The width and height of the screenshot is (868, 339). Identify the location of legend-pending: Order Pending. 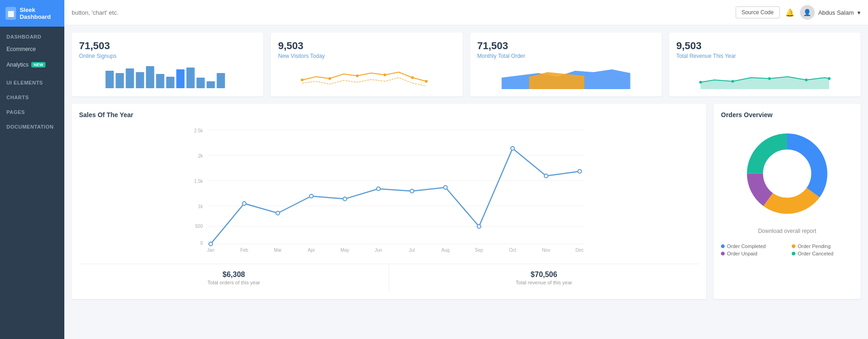
(823, 246).